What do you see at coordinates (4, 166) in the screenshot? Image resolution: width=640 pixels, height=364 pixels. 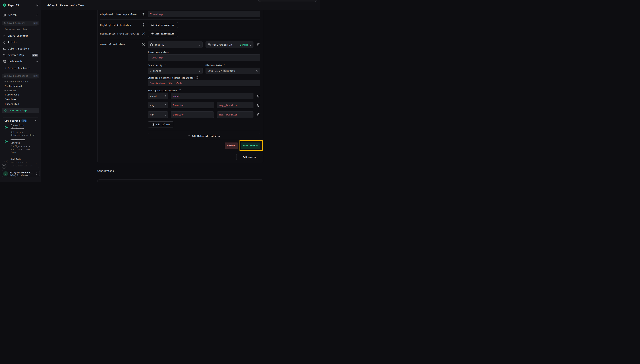 I see `help-button` at bounding box center [4, 166].